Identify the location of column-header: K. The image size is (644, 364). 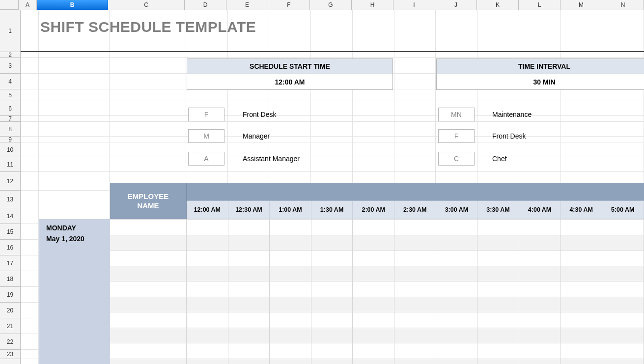
(498, 5).